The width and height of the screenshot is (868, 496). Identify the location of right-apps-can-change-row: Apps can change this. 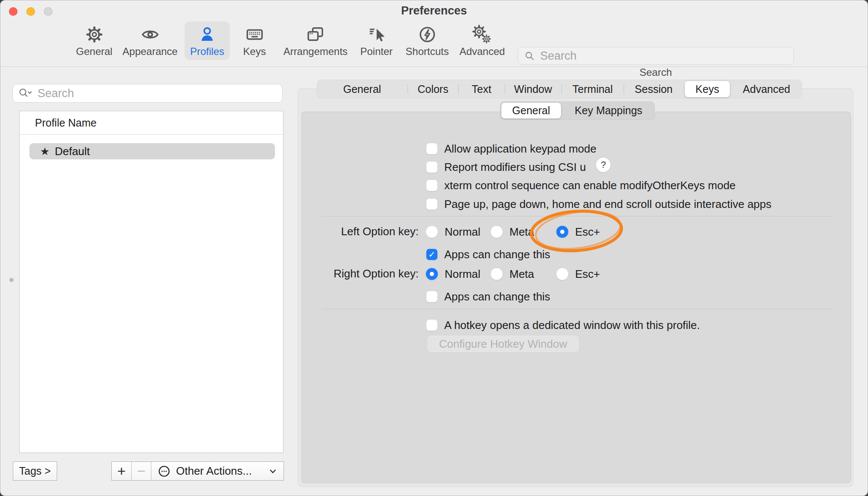
(489, 297).